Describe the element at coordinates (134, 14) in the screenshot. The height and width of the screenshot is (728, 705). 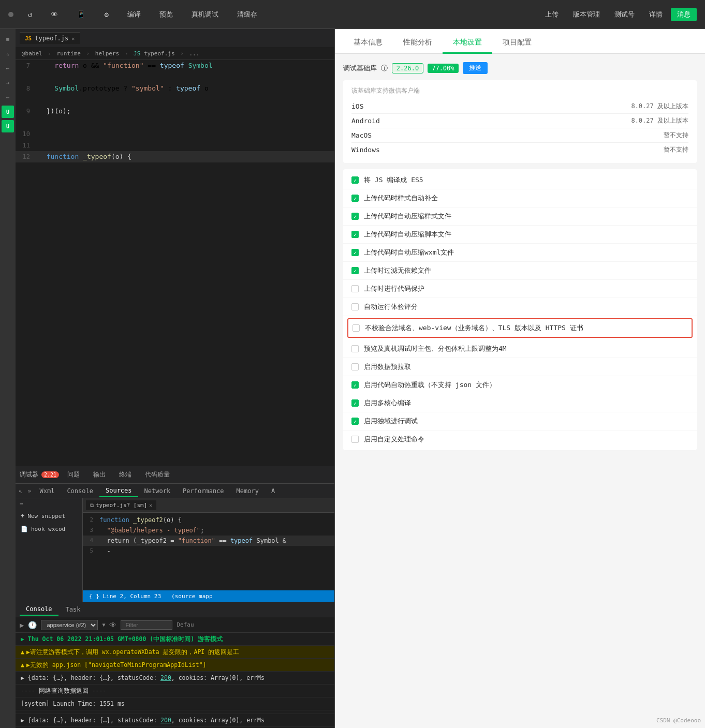
I see `compile-button: 编译` at that location.